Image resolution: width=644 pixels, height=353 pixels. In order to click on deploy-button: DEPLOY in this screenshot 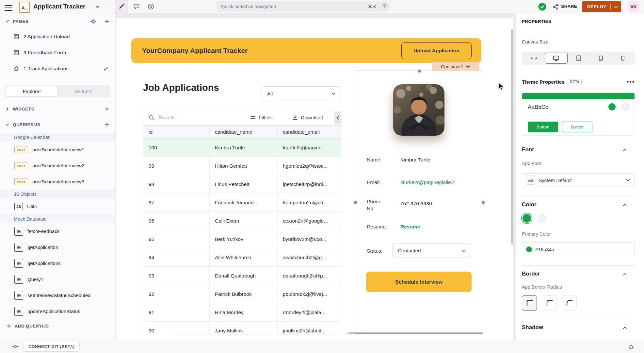, I will do `click(602, 7)`.